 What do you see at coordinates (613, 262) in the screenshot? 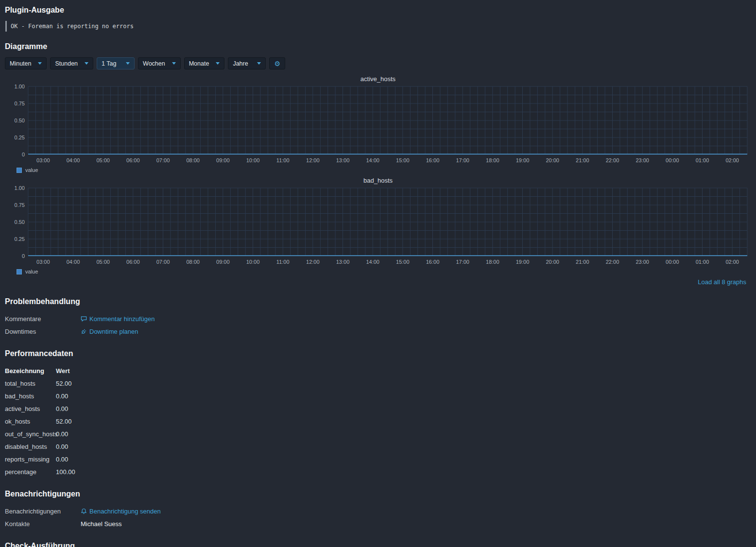
I see `svg-text: 22:00` at bounding box center [613, 262].